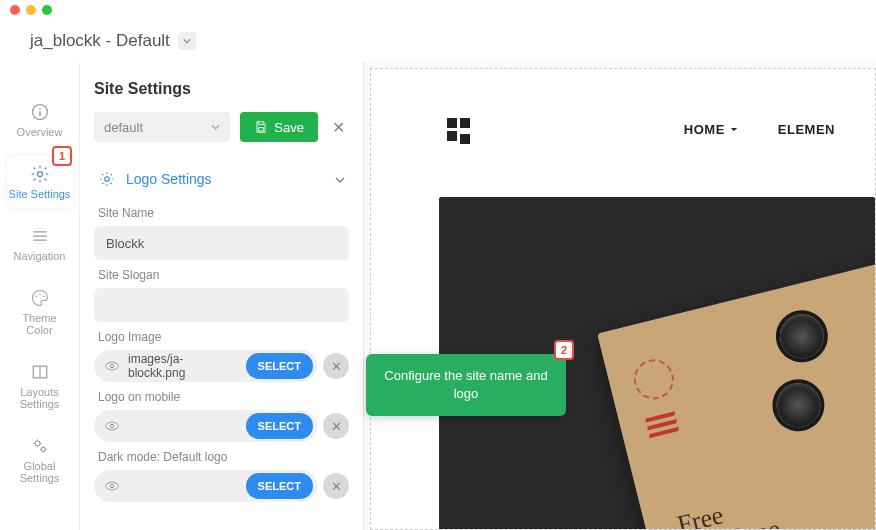 The image size is (876, 530). I want to click on dark-logo-label: Dark mode: Default logo, so click(224, 457).